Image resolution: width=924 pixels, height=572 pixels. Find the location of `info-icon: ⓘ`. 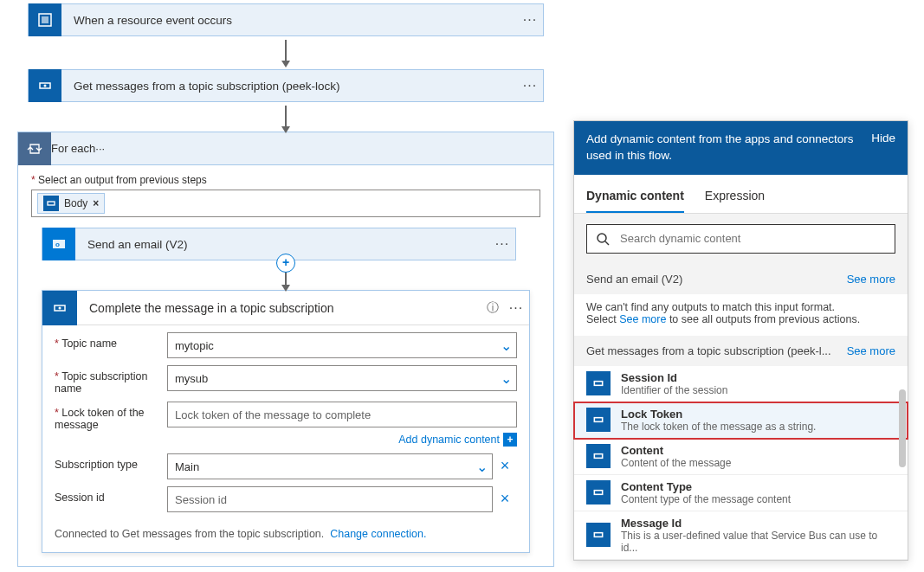

info-icon: ⓘ is located at coordinates (493, 308).